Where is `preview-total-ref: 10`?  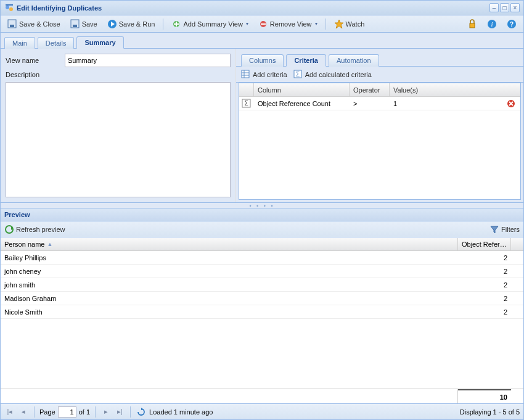 preview-total-ref: 10 is located at coordinates (485, 396).